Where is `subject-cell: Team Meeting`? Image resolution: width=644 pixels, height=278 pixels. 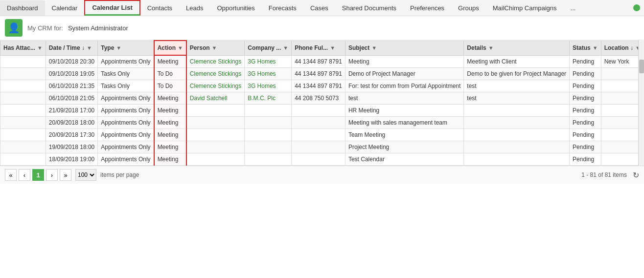
subject-cell: Team Meeting is located at coordinates (404, 135).